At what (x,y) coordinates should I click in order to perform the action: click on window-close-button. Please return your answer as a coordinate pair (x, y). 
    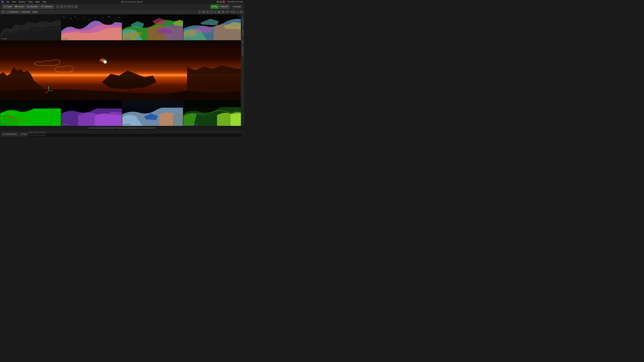
    Looking at the image, I should click on (224, 2).